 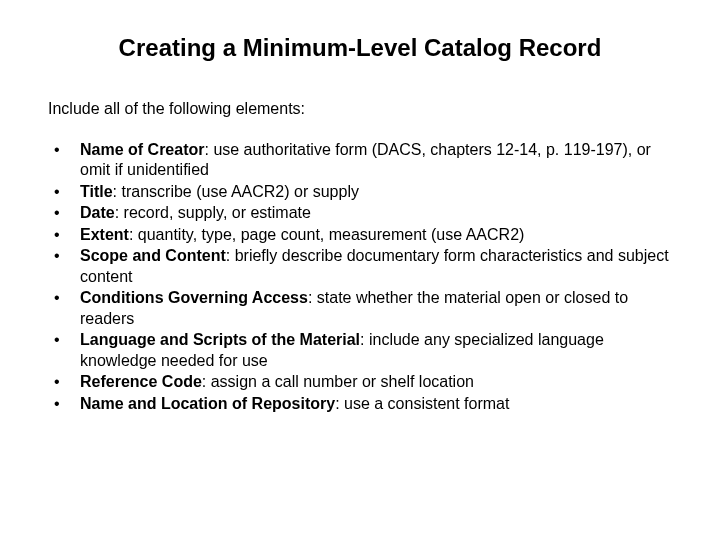 What do you see at coordinates (362, 160) in the screenshot?
I see `list-item: Name of Creator: use authoritative form …` at bounding box center [362, 160].